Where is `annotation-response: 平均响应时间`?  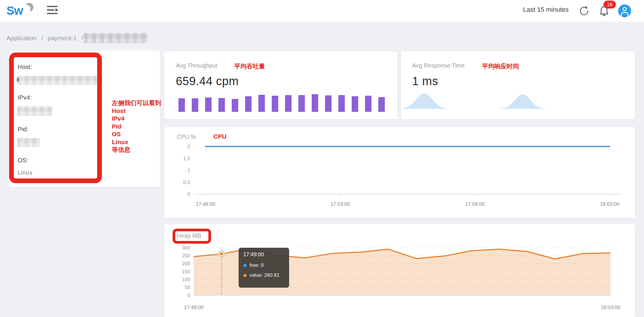 annotation-response: 平均响应时间 is located at coordinates (500, 66).